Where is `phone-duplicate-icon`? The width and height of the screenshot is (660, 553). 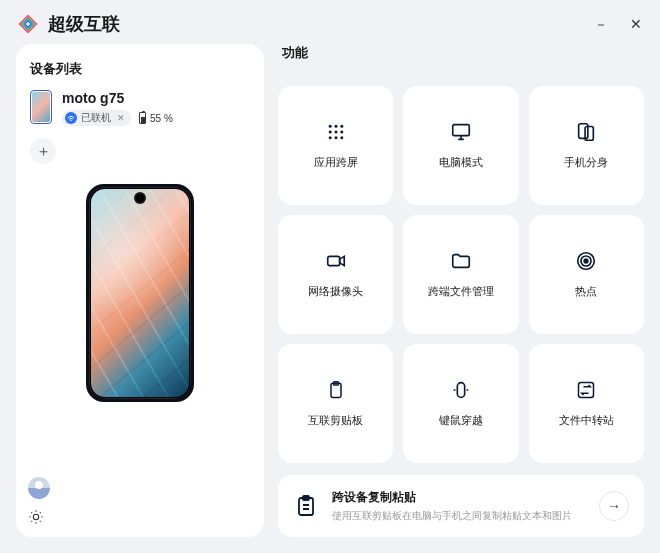
phone-duplicate-icon is located at coordinates (586, 132).